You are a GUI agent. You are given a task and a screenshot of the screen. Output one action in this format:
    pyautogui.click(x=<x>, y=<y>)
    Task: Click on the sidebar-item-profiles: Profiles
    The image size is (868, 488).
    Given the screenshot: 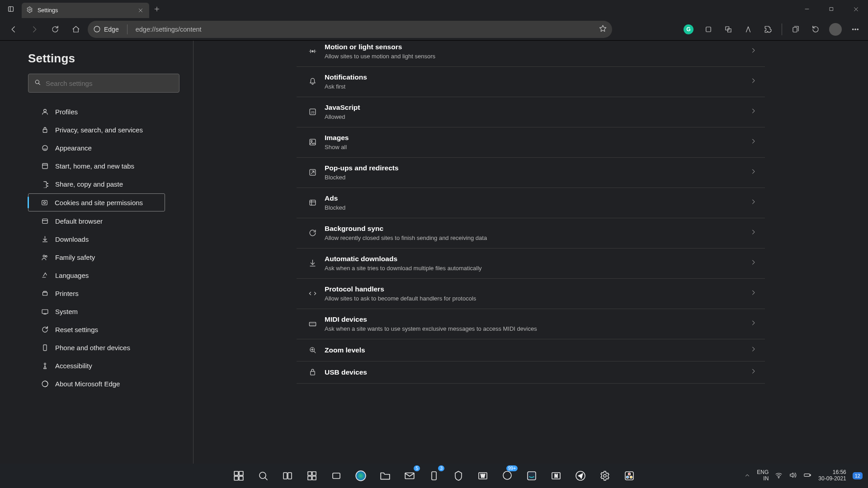 What is the action you would take?
    pyautogui.click(x=97, y=112)
    